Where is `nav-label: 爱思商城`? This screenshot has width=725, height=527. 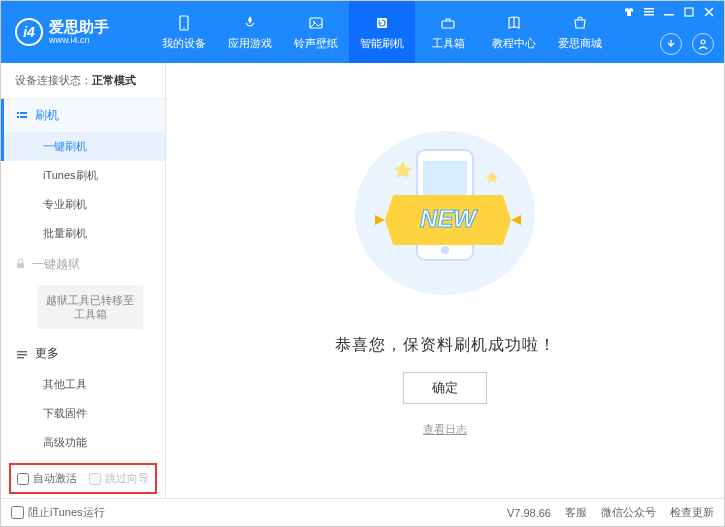
nav-label: 爱思商城 is located at coordinates (580, 44).